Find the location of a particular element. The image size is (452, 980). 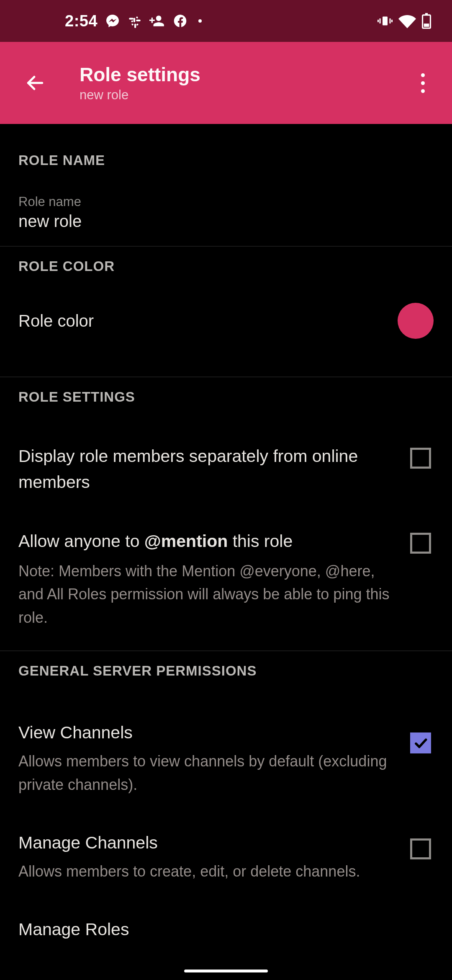

nav-handle is located at coordinates (226, 971).